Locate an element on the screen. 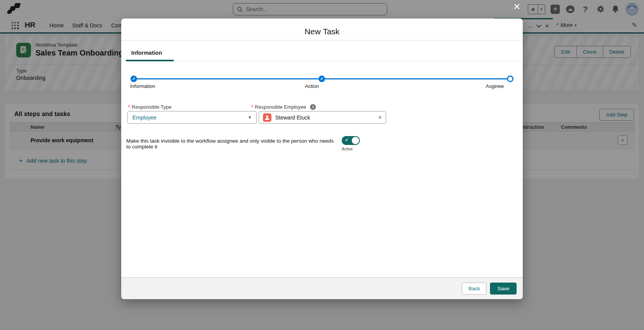 This screenshot has height=330, width=644. active-toggle-wrap: ✓ Active is located at coordinates (351, 143).